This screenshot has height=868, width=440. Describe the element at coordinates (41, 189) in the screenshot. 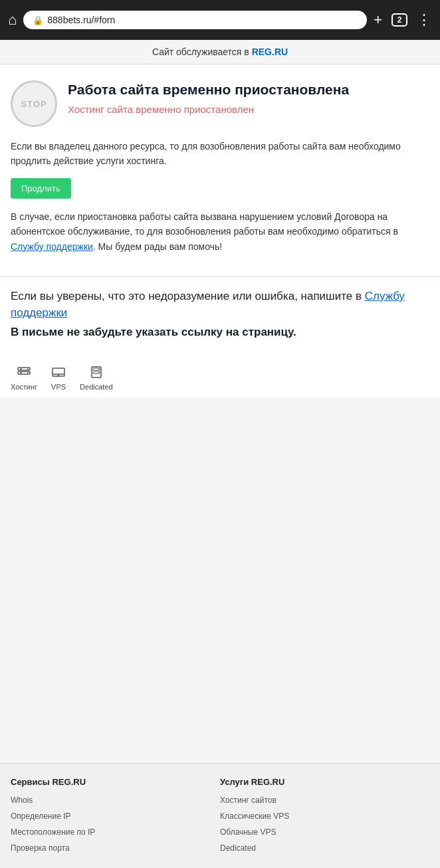

I see `prolong-button: Продлить` at that location.